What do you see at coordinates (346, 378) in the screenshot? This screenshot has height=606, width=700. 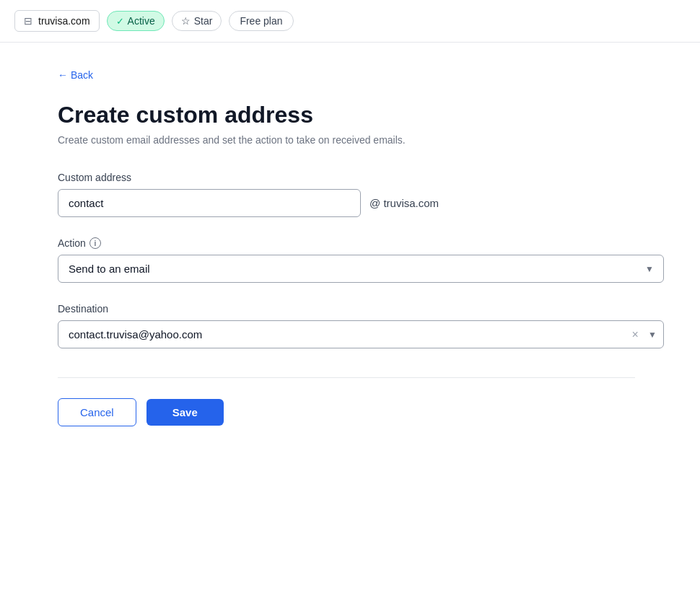 I see `divider` at bounding box center [346, 378].